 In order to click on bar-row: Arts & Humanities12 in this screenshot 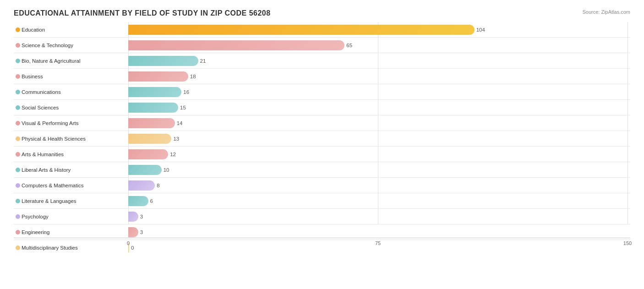, I will do `click(322, 154)`.